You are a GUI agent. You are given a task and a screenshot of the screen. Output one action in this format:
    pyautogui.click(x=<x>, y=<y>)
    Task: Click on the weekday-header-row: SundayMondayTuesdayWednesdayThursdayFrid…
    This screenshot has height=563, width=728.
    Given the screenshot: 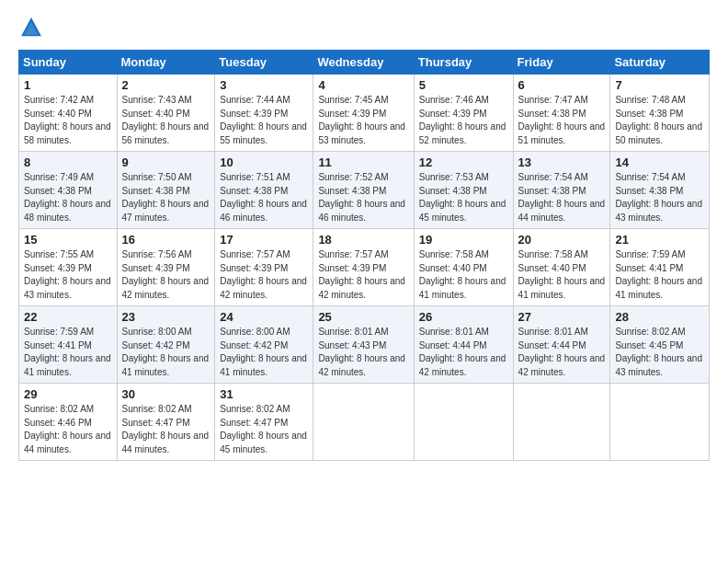 What is the action you would take?
    pyautogui.click(x=364, y=63)
    